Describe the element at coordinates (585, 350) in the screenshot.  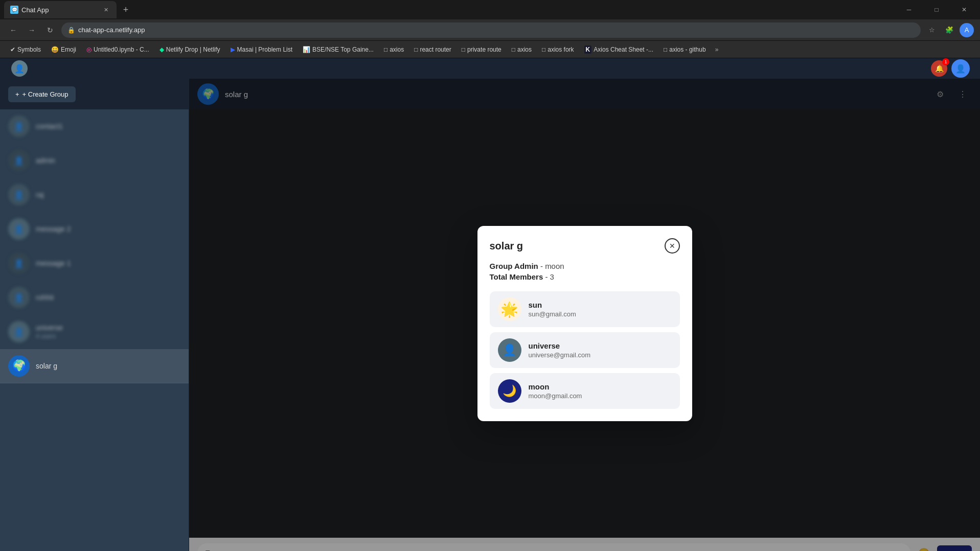
I see `member-list: 🌟 sun sun@gmail.com 👤 universe unive` at that location.